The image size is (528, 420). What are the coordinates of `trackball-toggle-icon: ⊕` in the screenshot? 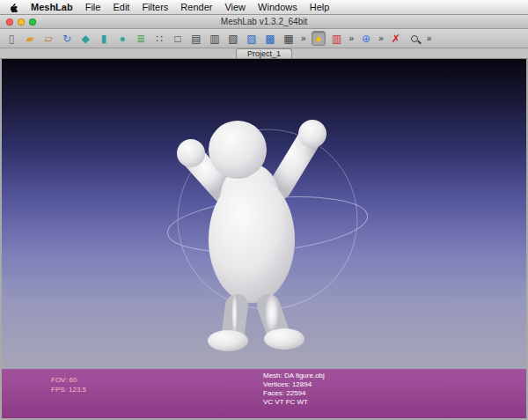 It's located at (366, 39).